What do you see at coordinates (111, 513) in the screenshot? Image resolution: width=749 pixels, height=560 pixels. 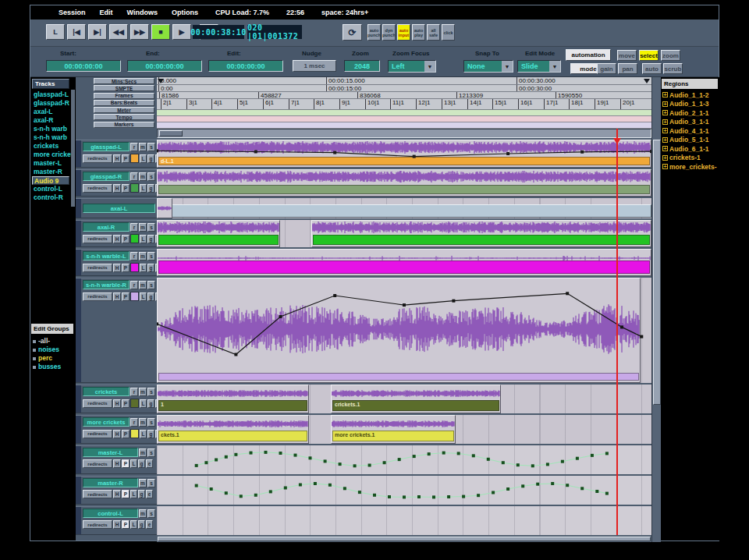 I see `track-name-button: control-L` at bounding box center [111, 513].